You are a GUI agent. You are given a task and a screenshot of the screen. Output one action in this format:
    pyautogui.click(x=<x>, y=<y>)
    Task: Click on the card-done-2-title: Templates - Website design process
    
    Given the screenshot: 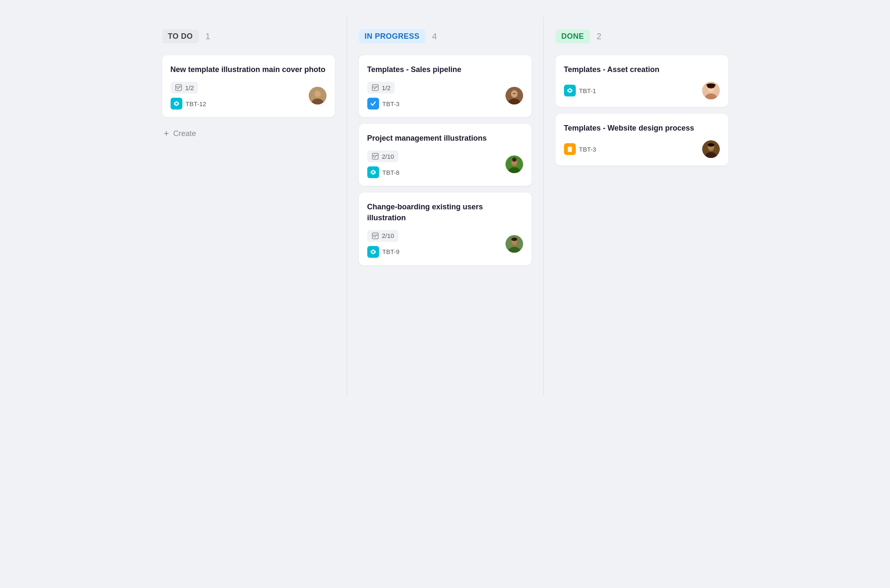 What is the action you would take?
    pyautogui.click(x=642, y=128)
    